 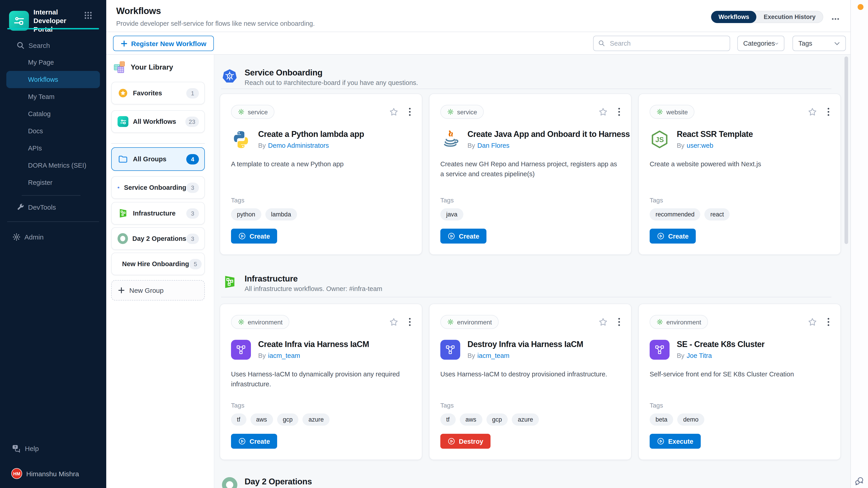 I want to click on search-input, so click(x=667, y=43).